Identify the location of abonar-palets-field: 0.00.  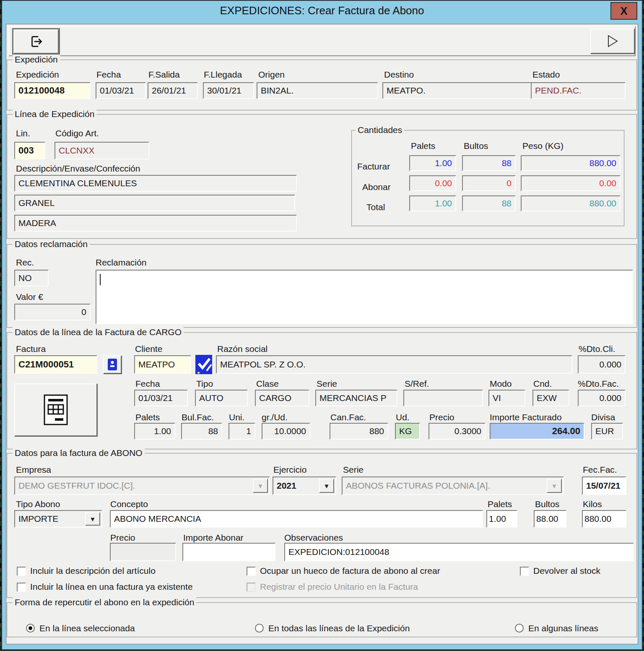
(433, 183).